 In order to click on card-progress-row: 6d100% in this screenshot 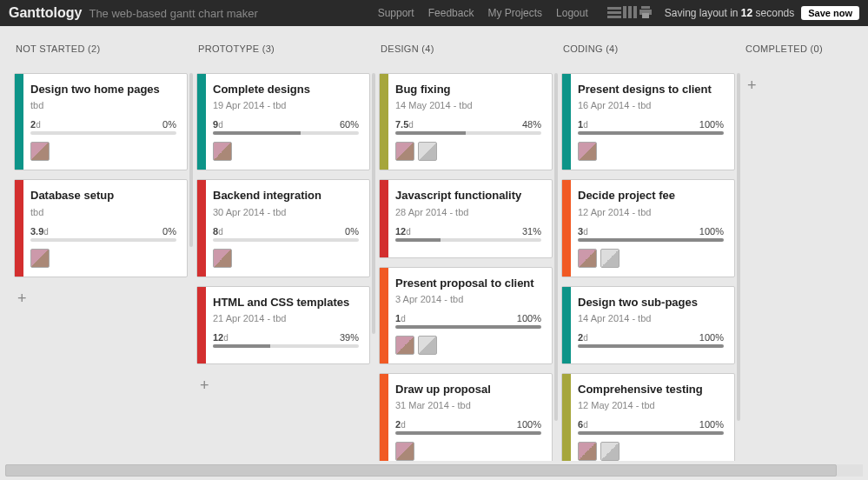, I will do `click(651, 424)`.